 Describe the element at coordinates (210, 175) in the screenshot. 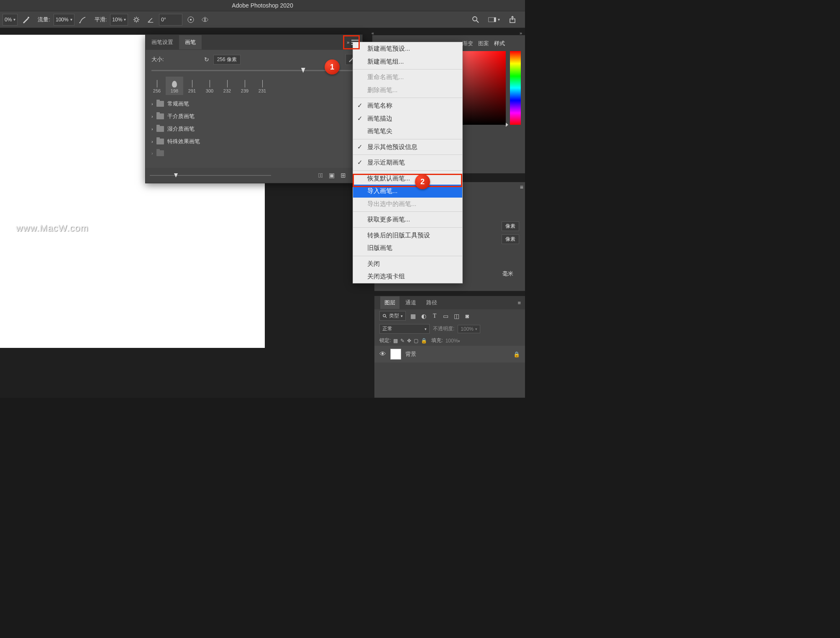

I see `thumbnail-size-slider` at that location.